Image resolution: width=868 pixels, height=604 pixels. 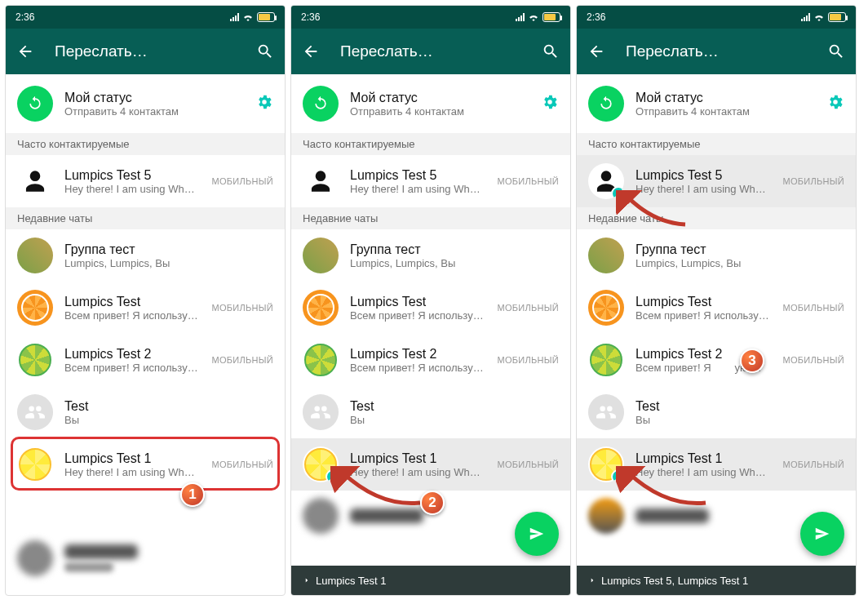 I want to click on contact-row: Test Вы, so click(x=145, y=412).